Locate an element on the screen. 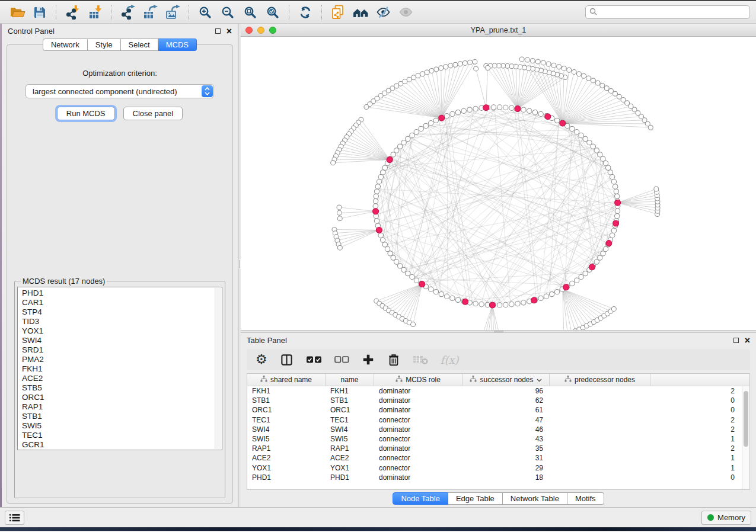 Image resolution: width=756 pixels, height=532 pixels. column-header-name: name is located at coordinates (350, 380).